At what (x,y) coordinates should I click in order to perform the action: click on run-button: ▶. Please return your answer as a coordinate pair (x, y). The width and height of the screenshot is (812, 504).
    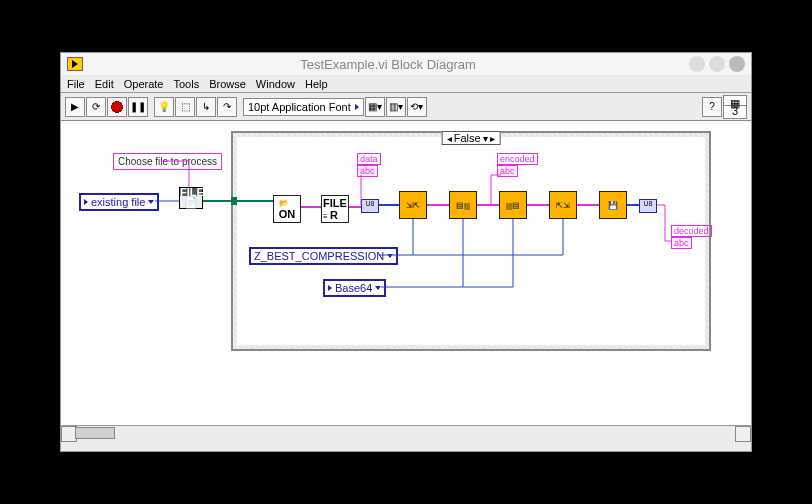
    Looking at the image, I should click on (75, 107).